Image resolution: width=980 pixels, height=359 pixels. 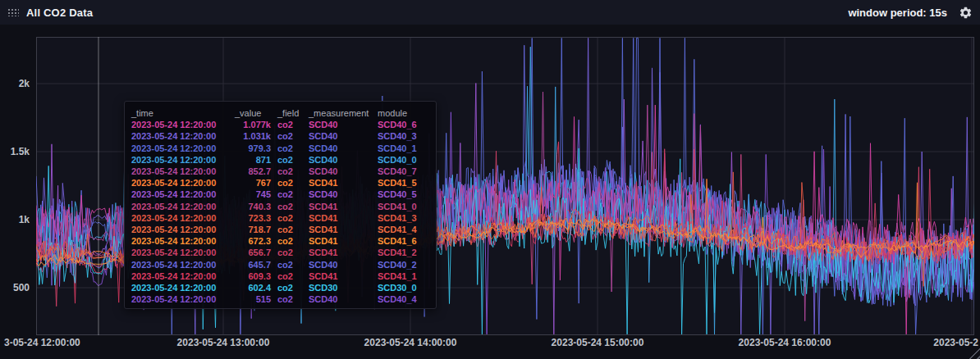 What do you see at coordinates (15, 220) in the screenshot?
I see `y-axis-label: 1k` at bounding box center [15, 220].